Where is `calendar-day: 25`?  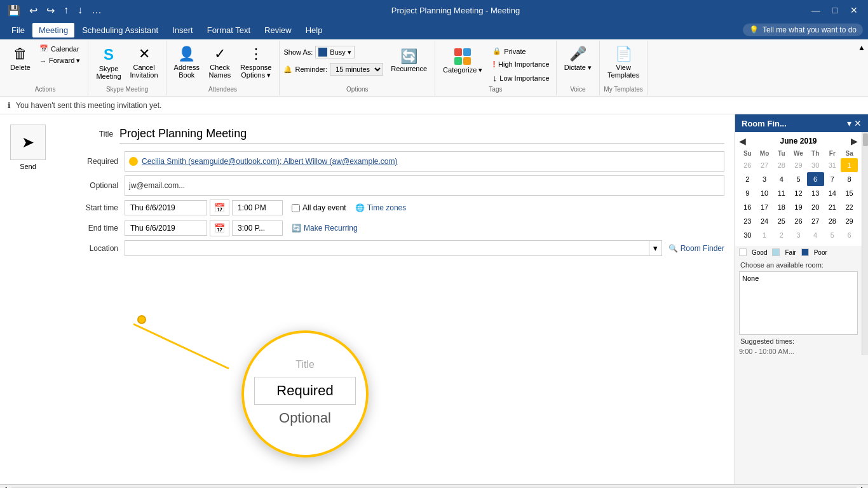 calendar-day: 25 is located at coordinates (782, 221).